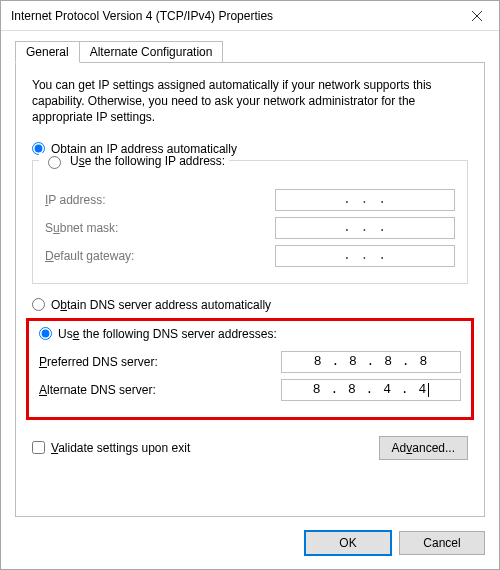 This screenshot has width=500, height=570. I want to click on close-button, so click(476, 16).